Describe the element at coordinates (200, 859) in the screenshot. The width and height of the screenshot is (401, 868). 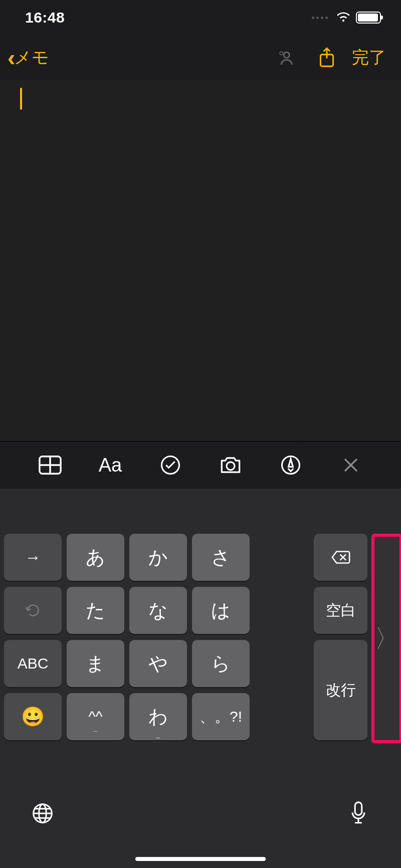
I see `home-indicator` at that location.